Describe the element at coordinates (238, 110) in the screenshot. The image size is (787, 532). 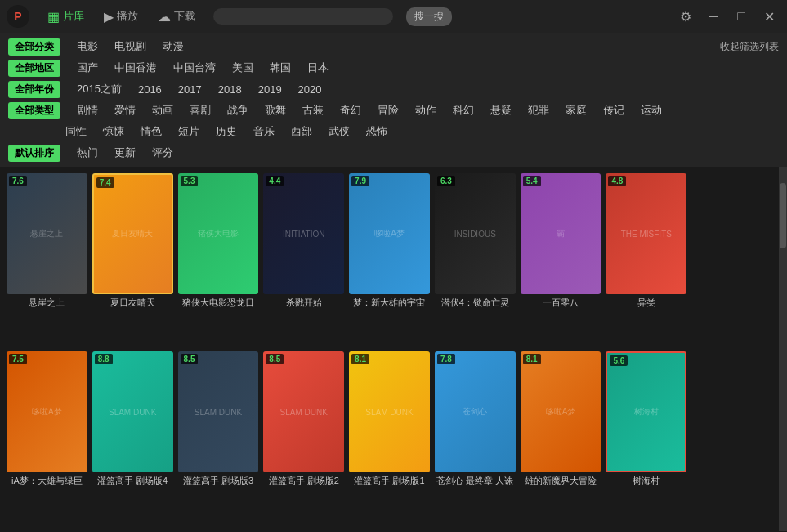
I see `filter-war: 战争` at that location.